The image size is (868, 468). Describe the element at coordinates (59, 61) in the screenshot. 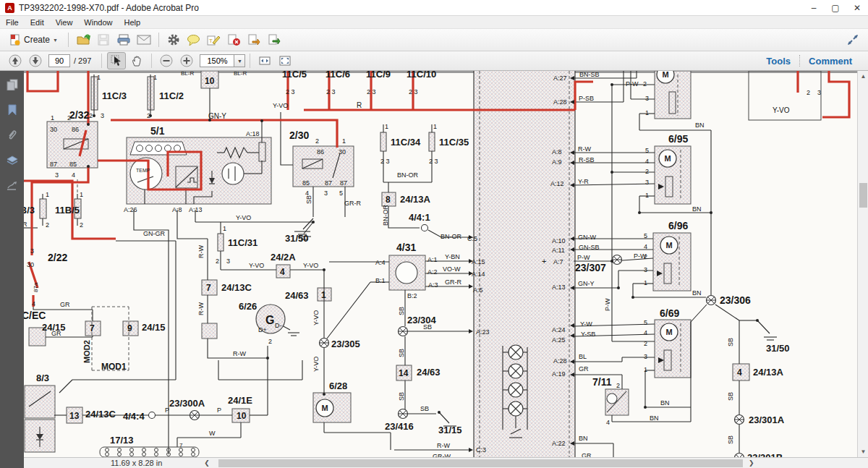

I see `page-number-input` at that location.